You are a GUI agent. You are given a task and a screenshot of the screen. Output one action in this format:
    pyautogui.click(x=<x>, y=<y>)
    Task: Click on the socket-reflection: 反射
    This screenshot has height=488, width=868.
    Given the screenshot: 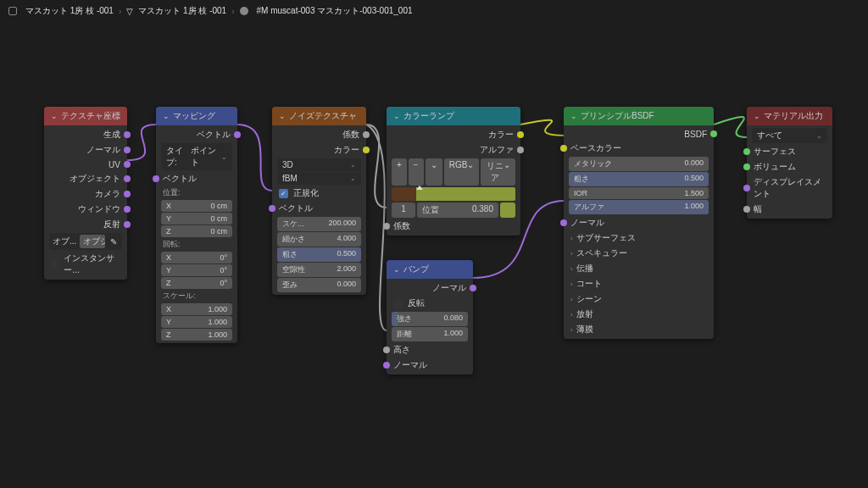 What is the action you would take?
    pyautogui.click(x=112, y=225)
    